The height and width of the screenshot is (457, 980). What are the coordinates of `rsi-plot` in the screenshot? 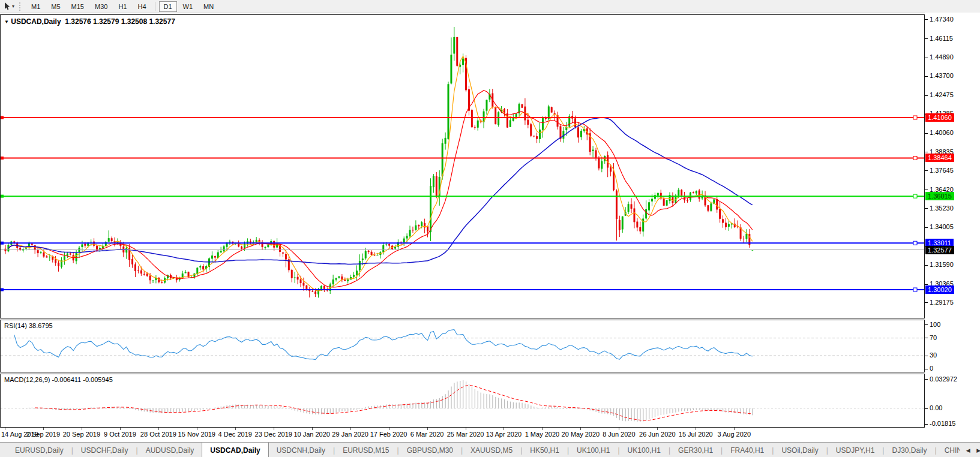 It's located at (462, 346).